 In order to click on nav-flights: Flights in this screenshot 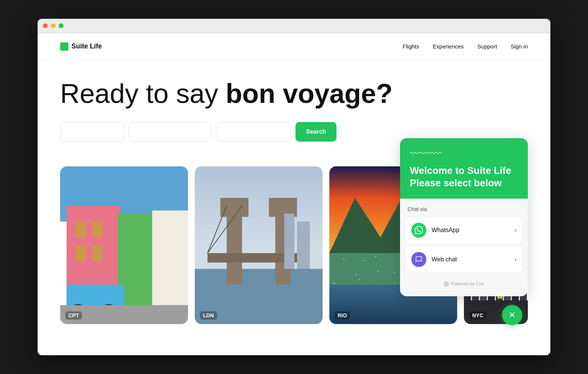, I will do `click(411, 47)`.